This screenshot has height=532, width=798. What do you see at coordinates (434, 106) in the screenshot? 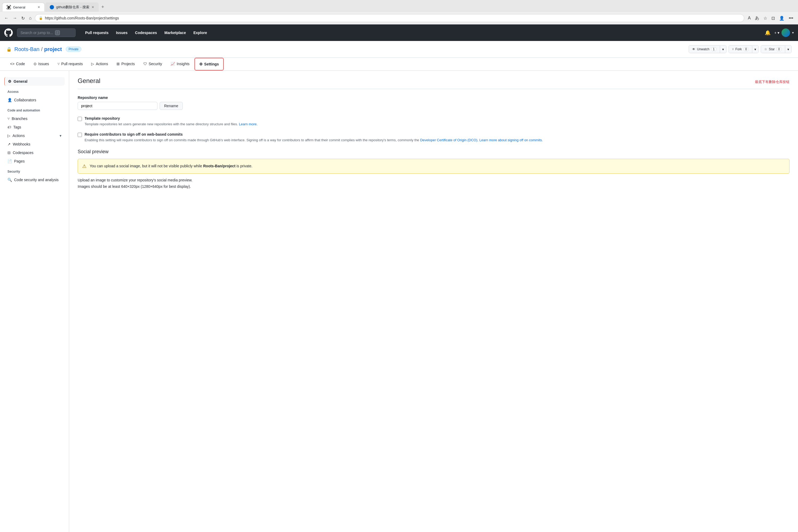
I see `repo-name-row: Rename` at bounding box center [434, 106].